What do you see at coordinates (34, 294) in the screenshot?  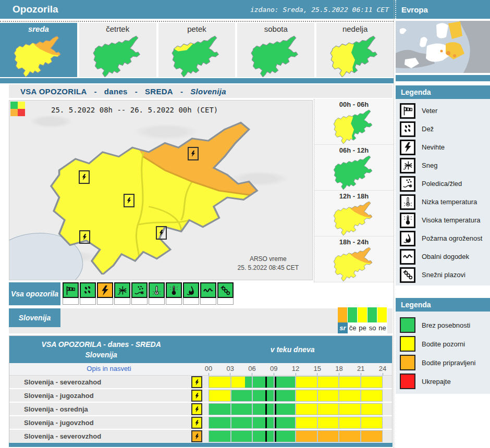 I see `all-warnings-button: Vsa opozorila` at bounding box center [34, 294].